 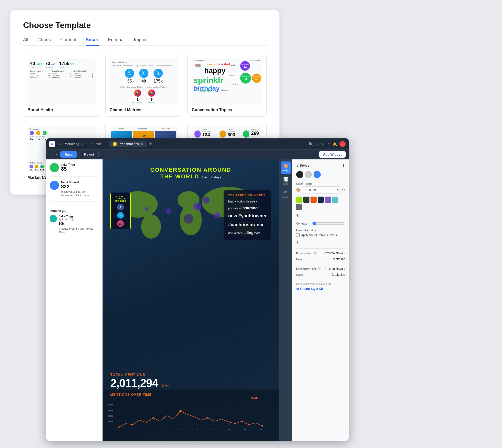 What do you see at coordinates (321, 200) in the screenshot?
I see `swatch-navy` at bounding box center [321, 200].